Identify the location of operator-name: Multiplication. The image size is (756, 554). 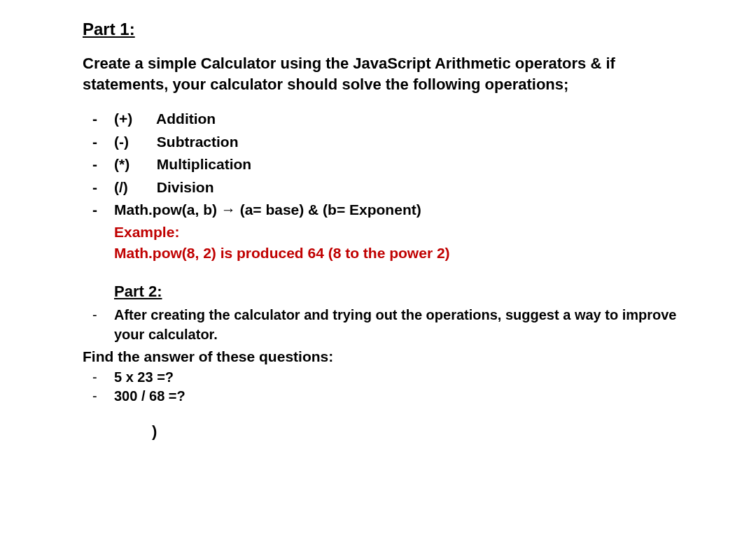
(204, 164).